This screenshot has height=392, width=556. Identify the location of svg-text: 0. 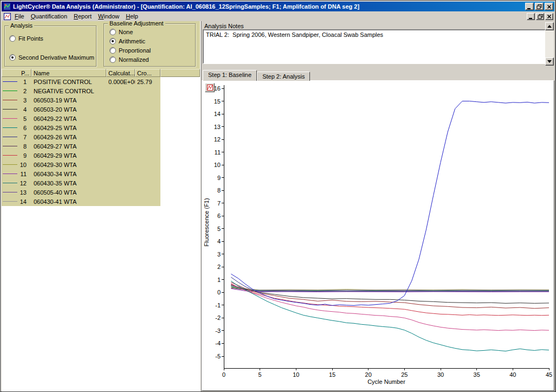
(219, 292).